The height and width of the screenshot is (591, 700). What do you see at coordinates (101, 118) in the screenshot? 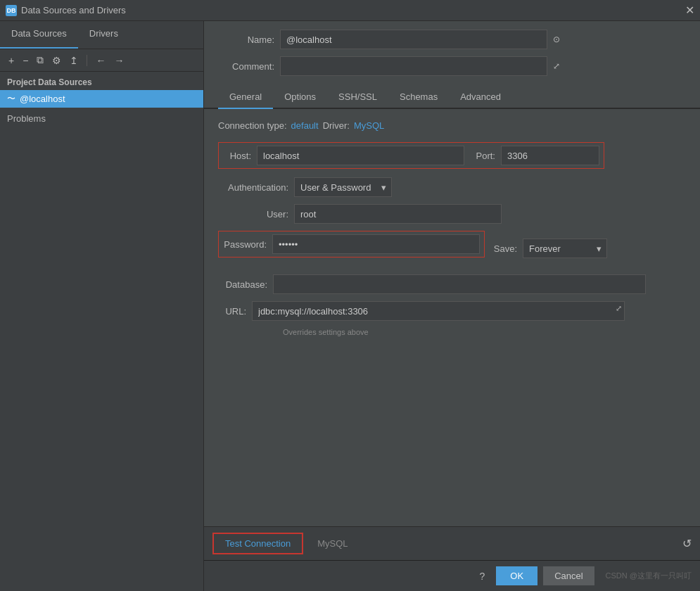
I see `problems-item: Problems` at bounding box center [101, 118].